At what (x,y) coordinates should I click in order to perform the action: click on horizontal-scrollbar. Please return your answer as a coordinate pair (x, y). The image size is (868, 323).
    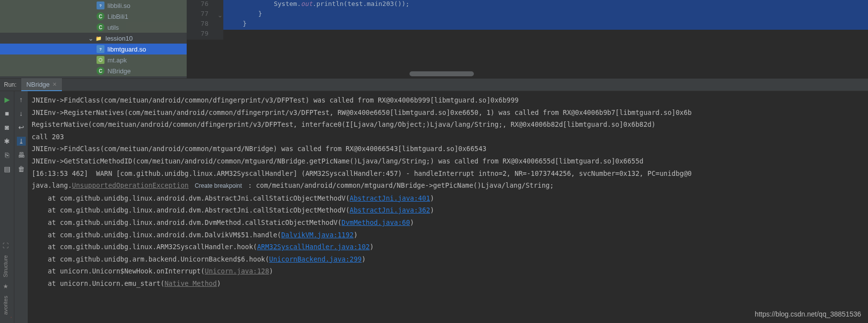
    Looking at the image, I should click on (442, 74).